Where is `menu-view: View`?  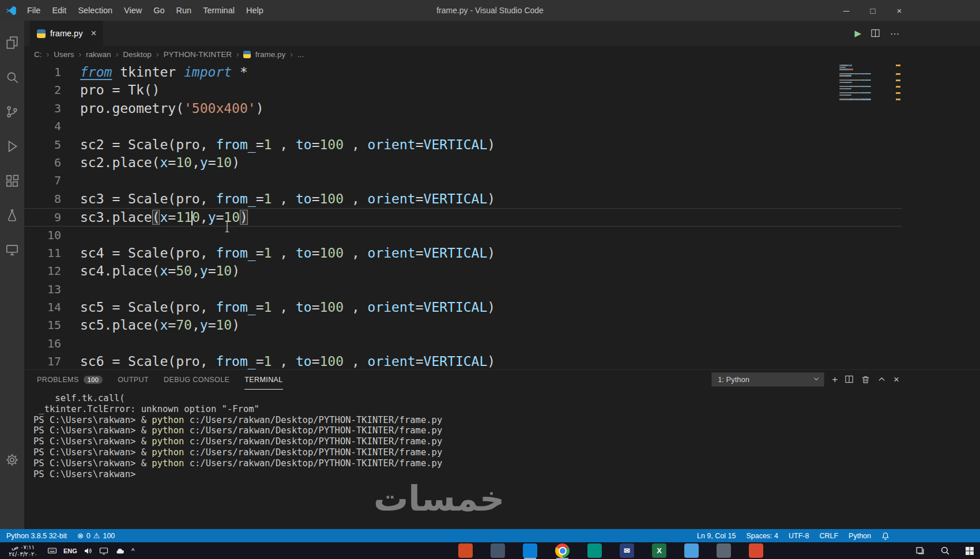
menu-view: View is located at coordinates (133, 10).